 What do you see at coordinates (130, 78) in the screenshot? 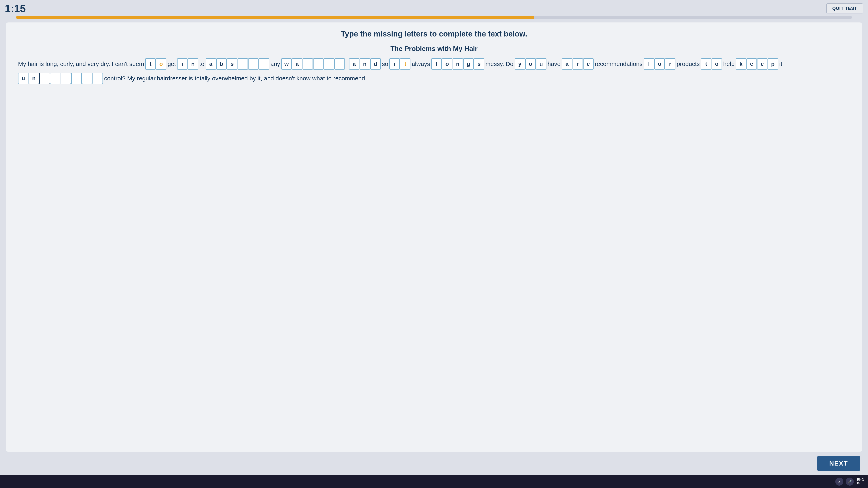
I see `text-segment-12: control? My regular` at bounding box center [130, 78].